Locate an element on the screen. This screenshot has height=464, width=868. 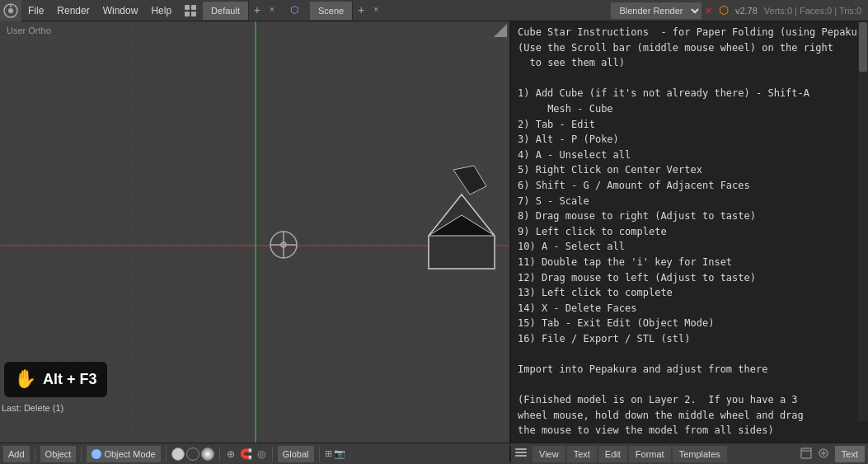
solid-shading-btn is located at coordinates (178, 454).